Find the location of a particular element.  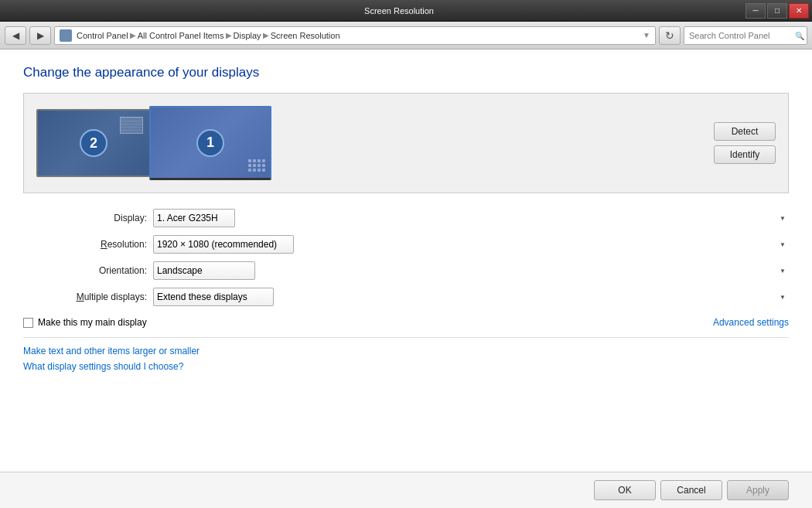

breadcrumb-display: Display is located at coordinates (247, 36).